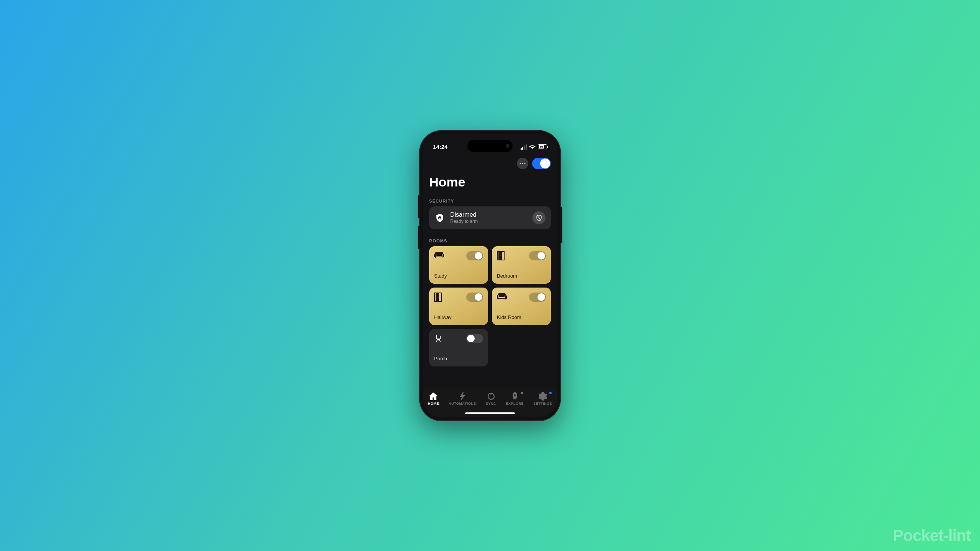 Image resolution: width=980 pixels, height=551 pixels. Describe the element at coordinates (462, 396) in the screenshot. I see `bolt-icon` at that location.